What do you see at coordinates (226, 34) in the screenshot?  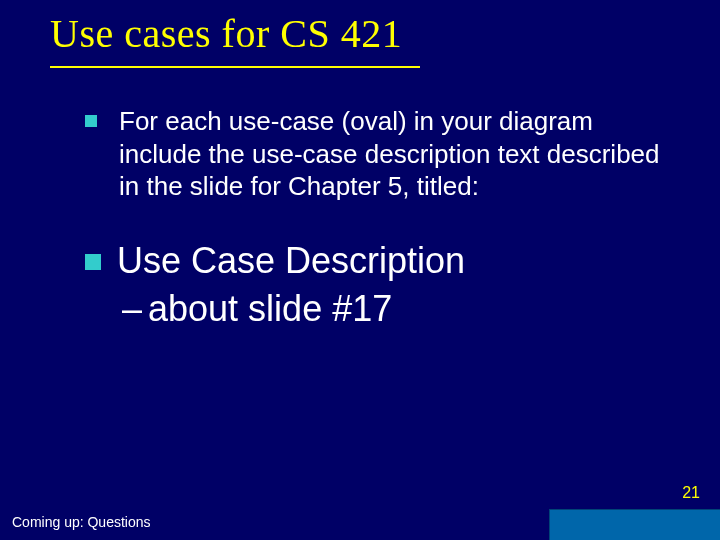 I see `slide-title: Use cases for CS 421` at bounding box center [226, 34].